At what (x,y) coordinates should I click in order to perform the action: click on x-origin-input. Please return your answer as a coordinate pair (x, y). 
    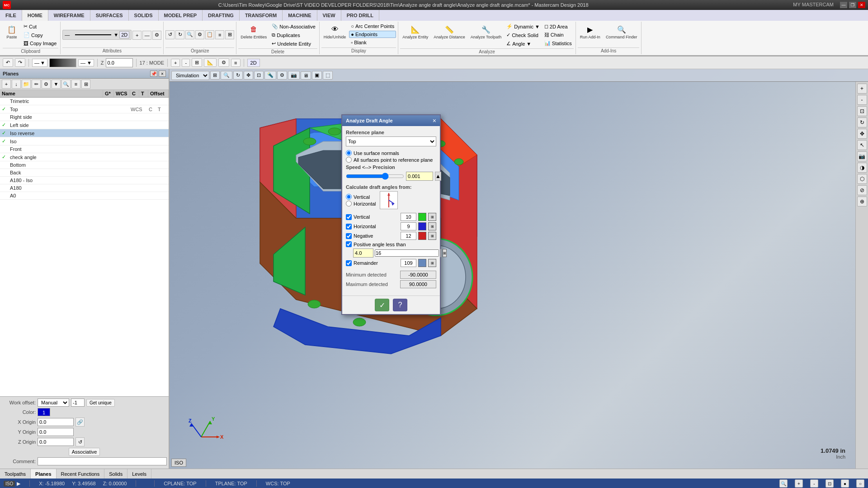
    Looking at the image, I should click on (56, 422).